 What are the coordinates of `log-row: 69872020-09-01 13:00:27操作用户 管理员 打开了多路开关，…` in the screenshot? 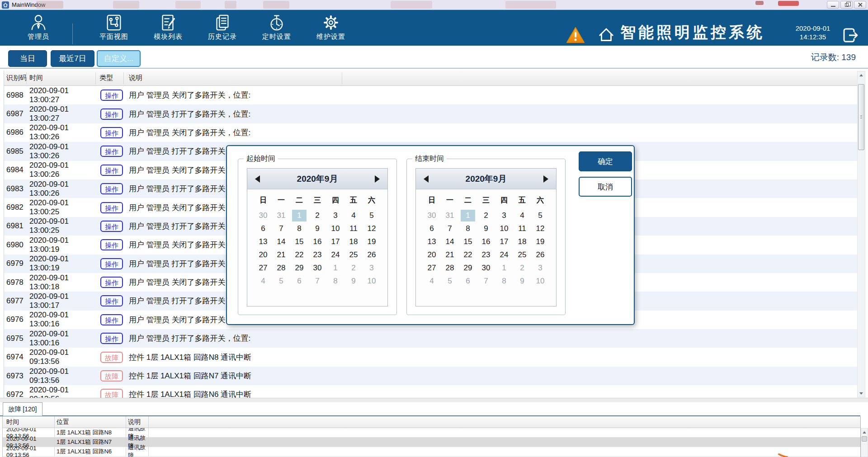 It's located at (430, 114).